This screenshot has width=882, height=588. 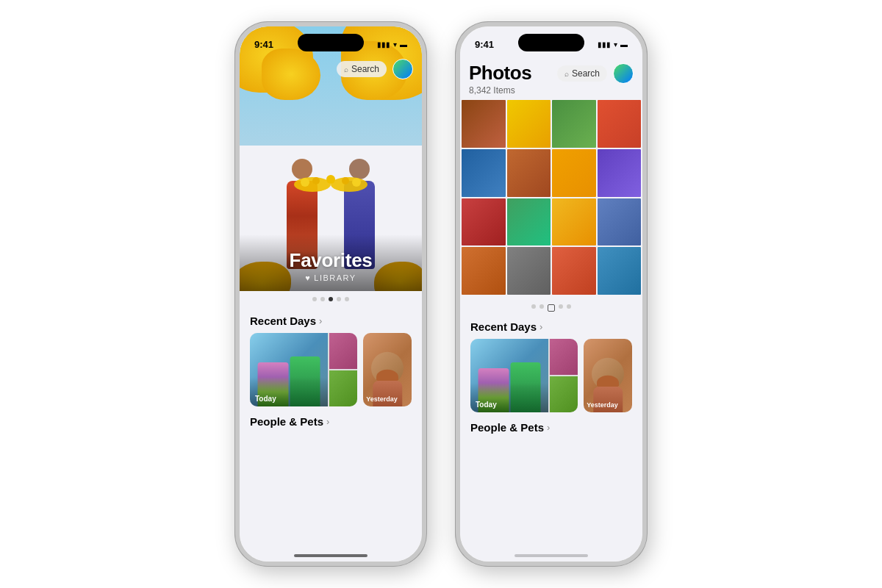 What do you see at coordinates (551, 376) in the screenshot?
I see `right-recent-row: Today Yesterday` at bounding box center [551, 376].